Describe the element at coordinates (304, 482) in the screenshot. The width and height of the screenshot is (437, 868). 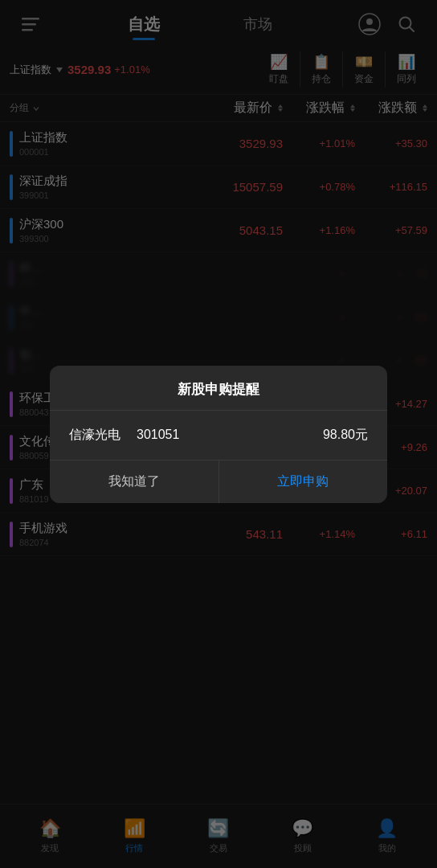
I see `modal-confirm-button: 立即申购` at that location.